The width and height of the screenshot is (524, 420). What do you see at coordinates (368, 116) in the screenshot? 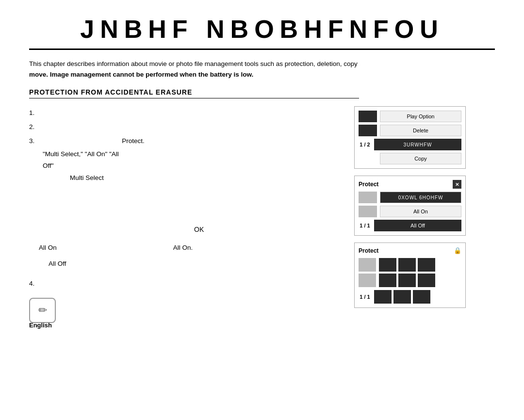
I see `panel1-icon1` at bounding box center [368, 116].